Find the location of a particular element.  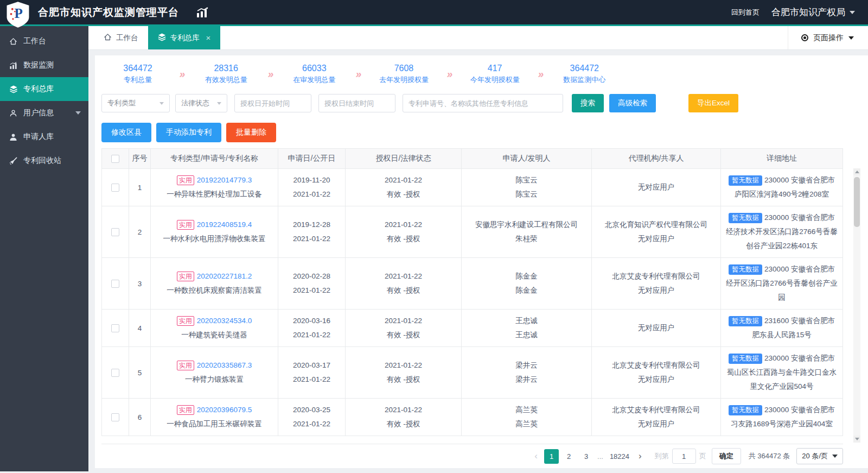

row-index: 5 is located at coordinates (140, 373).